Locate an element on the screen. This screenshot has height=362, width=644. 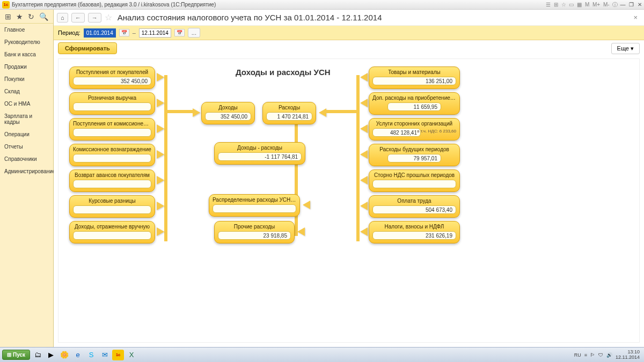
diagram-block-distributed: Распределенные расходы УСН / ЕНВД is located at coordinates (254, 205).